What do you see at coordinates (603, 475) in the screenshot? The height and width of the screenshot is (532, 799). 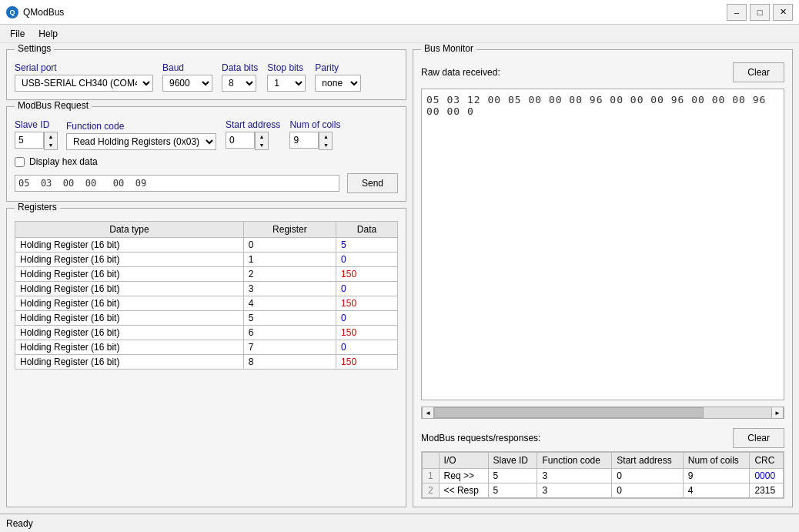 I see `resp-table-container: I/O Slave ID Function code Start address…` at bounding box center [603, 475].